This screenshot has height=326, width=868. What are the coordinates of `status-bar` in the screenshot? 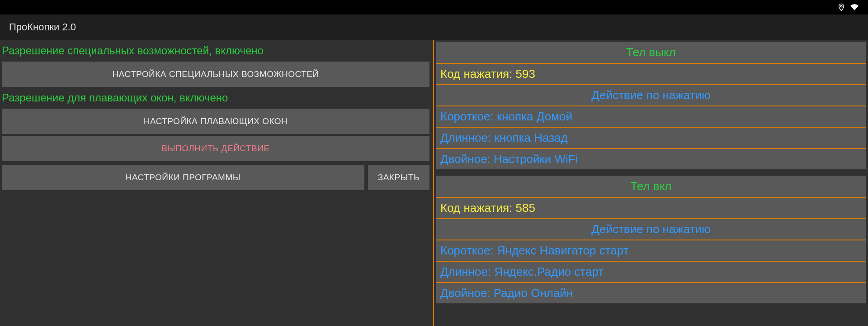 It's located at (434, 7).